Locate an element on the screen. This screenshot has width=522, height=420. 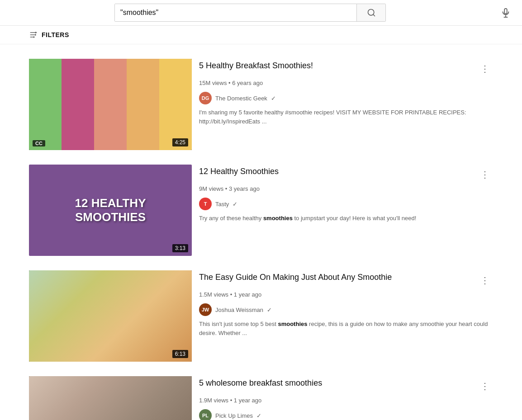
channel-row-4: PL Pick Up Limes ✓ is located at coordinates (346, 415).